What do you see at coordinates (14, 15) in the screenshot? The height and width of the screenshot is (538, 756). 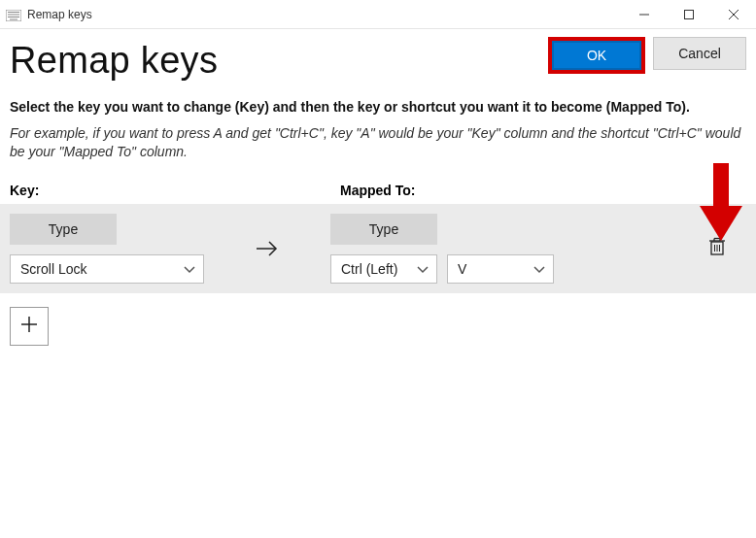 I see `app-icon` at bounding box center [14, 15].